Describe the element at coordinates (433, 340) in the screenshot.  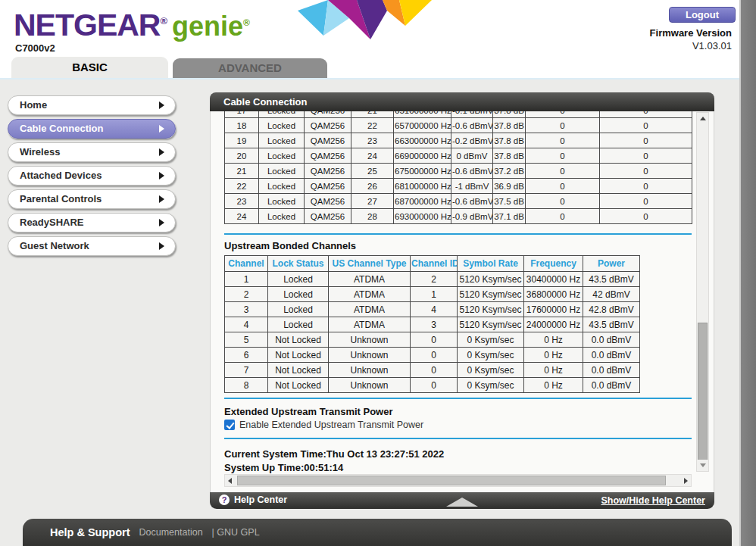
I see `table-row: 5Not LockedUnknown00 Ksym/sec0 Hz0.0 dBm…` at that location.